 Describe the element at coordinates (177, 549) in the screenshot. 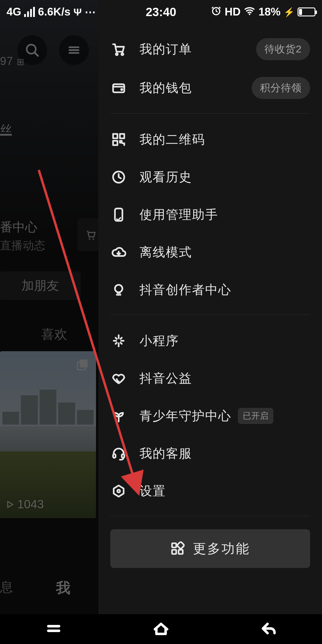

I see `grid-plus-icon` at that location.